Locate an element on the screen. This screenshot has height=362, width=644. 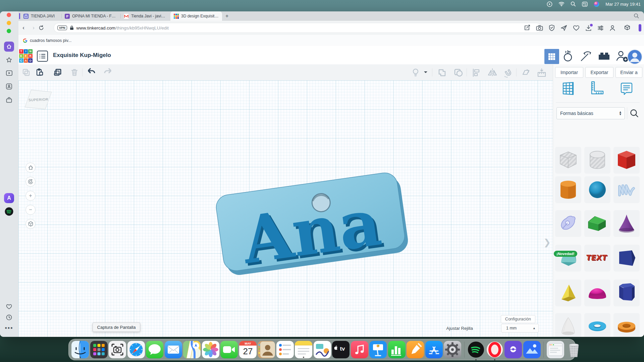
shopping-icon is located at coordinates (9, 100).